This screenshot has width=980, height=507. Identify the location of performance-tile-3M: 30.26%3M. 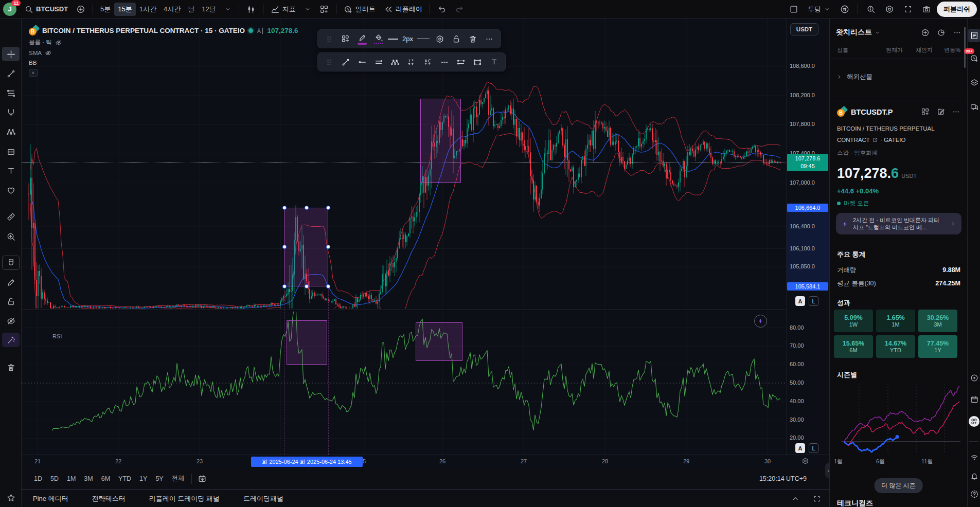
(938, 321).